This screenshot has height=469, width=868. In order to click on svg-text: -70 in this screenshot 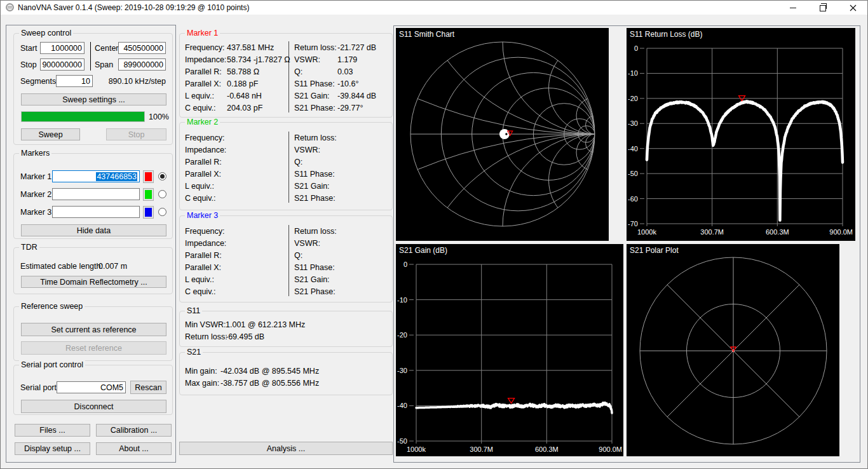, I will do `click(633, 224)`.